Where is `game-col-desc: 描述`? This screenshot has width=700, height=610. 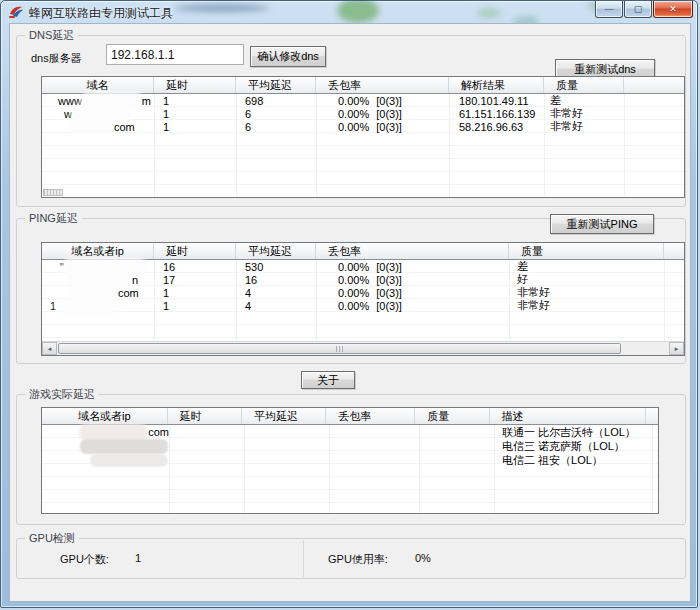 game-col-desc: 描述 is located at coordinates (568, 416).